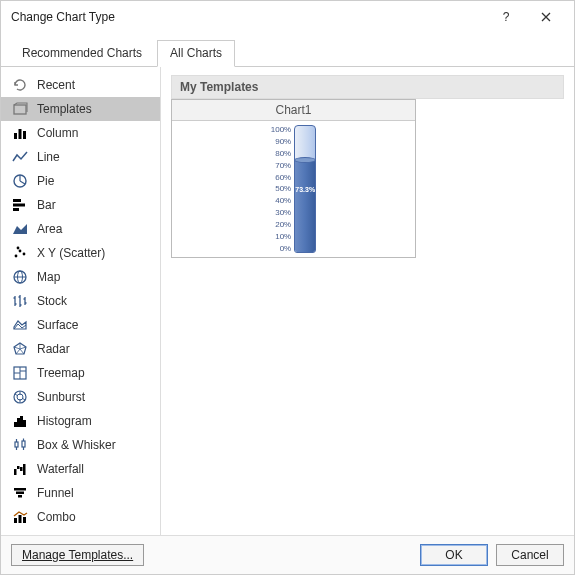  What do you see at coordinates (80, 181) in the screenshot?
I see `sidebar-item-pie: Pie` at bounding box center [80, 181].